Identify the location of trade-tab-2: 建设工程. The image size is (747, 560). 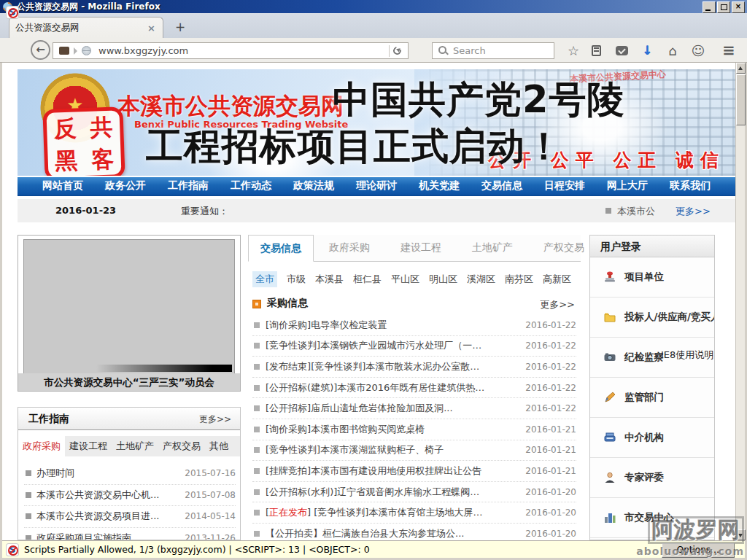
(421, 248).